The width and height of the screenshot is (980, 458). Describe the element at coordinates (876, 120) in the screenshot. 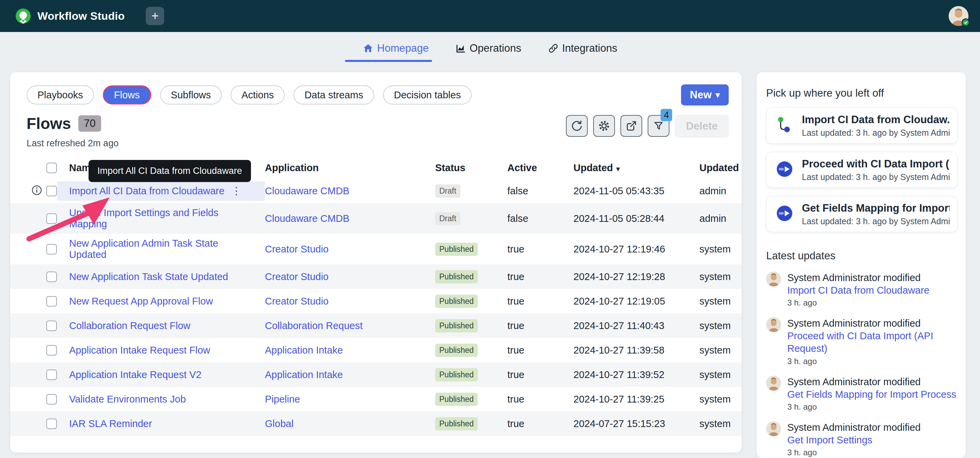

I see `pickup-card-title: Import CI Data from Cloudaw...` at that location.